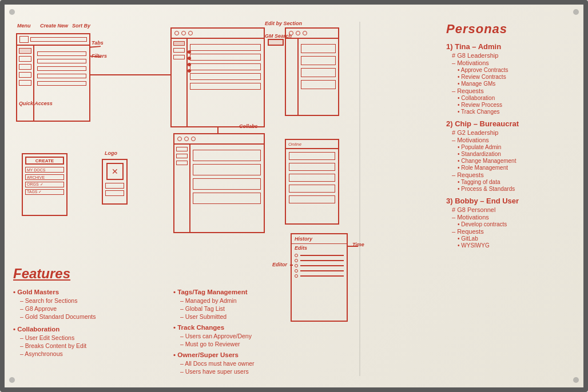 This screenshot has width=588, height=392. What do you see at coordinates (312, 72) in the screenshot?
I see `wireframe-doc-side` at bounding box center [312, 72].